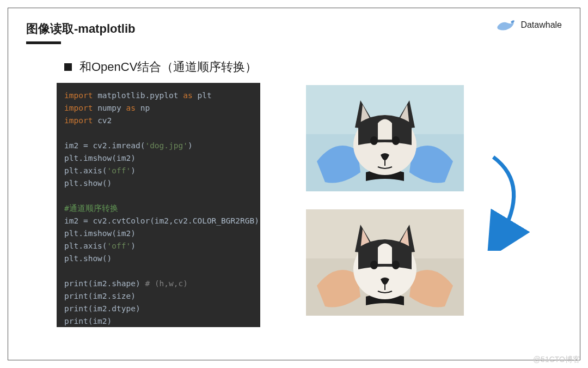 Image resolution: width=588 pixels, height=368 pixels. What do you see at coordinates (91, 208) in the screenshot?
I see `code-comment: #通道顺序转换` at bounding box center [91, 208].